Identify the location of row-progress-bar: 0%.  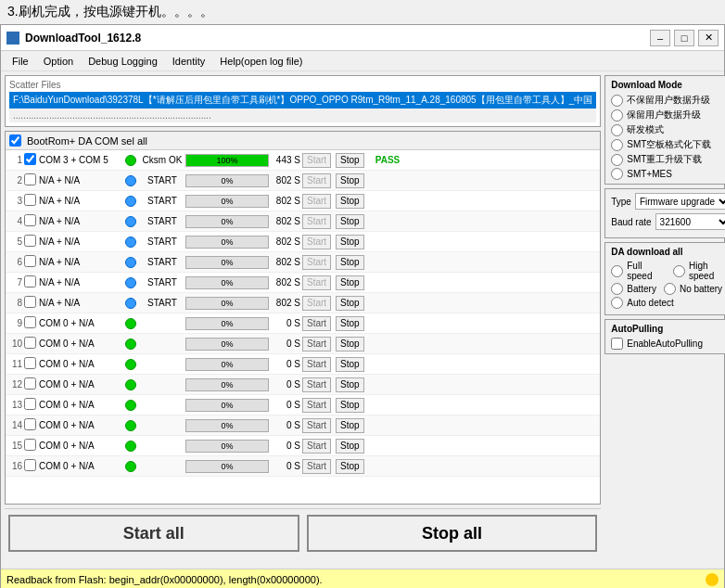
(227, 324).